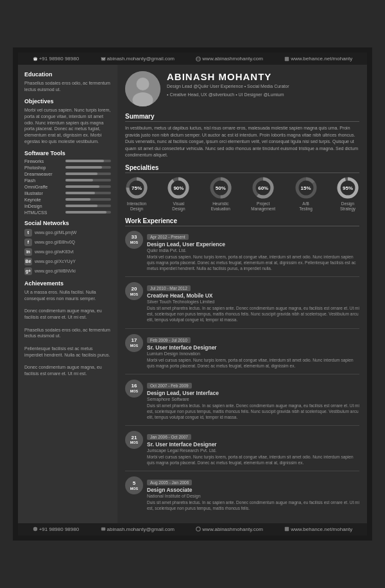 The width and height of the screenshot is (385, 588). Describe the element at coordinates (306, 194) in the screenshot. I see `specialty-item: 15% A/B Testing` at that location.